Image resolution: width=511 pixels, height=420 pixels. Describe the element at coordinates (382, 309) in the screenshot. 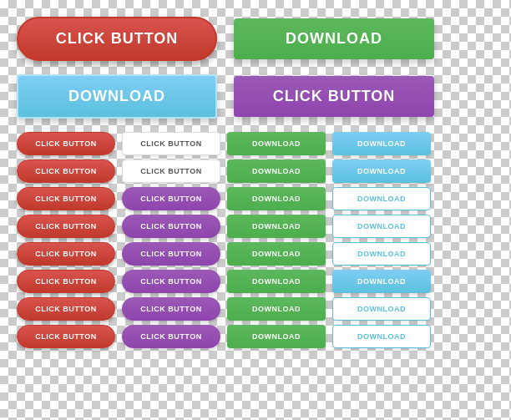

I see `small-blue-btn-7: DOWNLOAD` at that location.